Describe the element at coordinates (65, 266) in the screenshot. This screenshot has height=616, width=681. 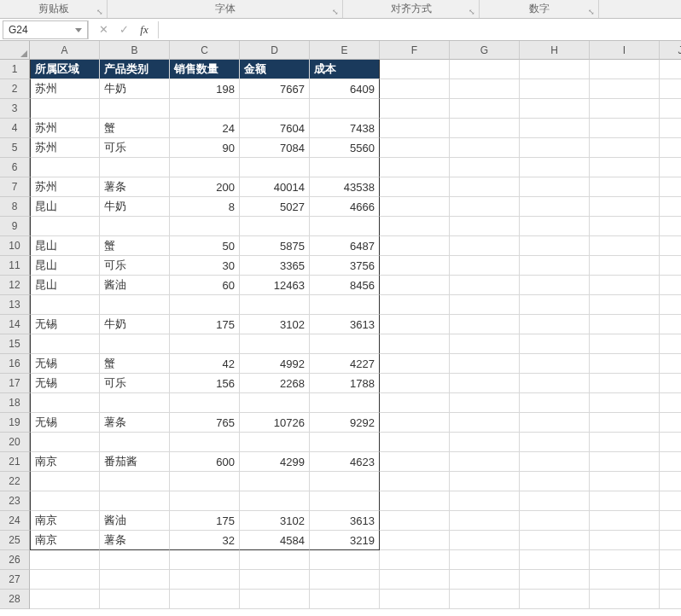
I see `cell: 昆山` at that location.